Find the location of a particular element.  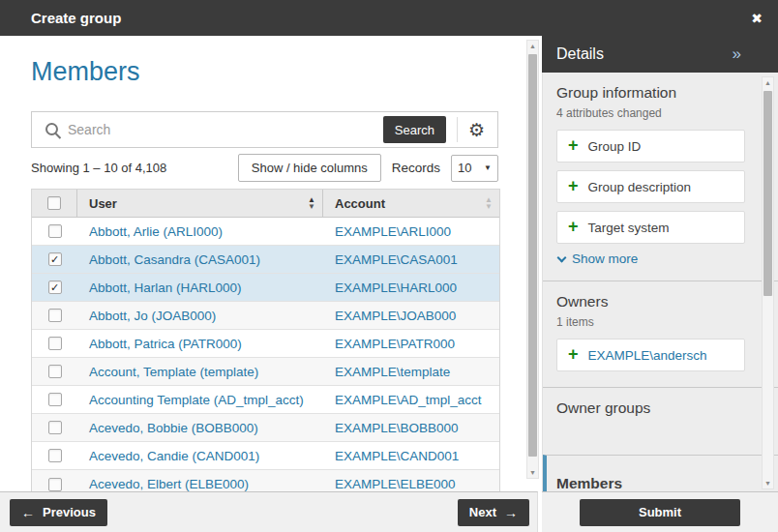

account-link: EXAMPLE\AD_tmpl_acct is located at coordinates (408, 400).